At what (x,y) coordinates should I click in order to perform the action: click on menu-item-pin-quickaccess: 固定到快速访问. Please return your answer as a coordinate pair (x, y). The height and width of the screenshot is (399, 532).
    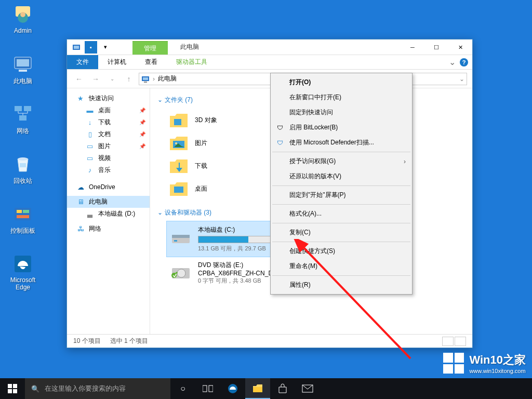
    Looking at the image, I should click on (341, 112).